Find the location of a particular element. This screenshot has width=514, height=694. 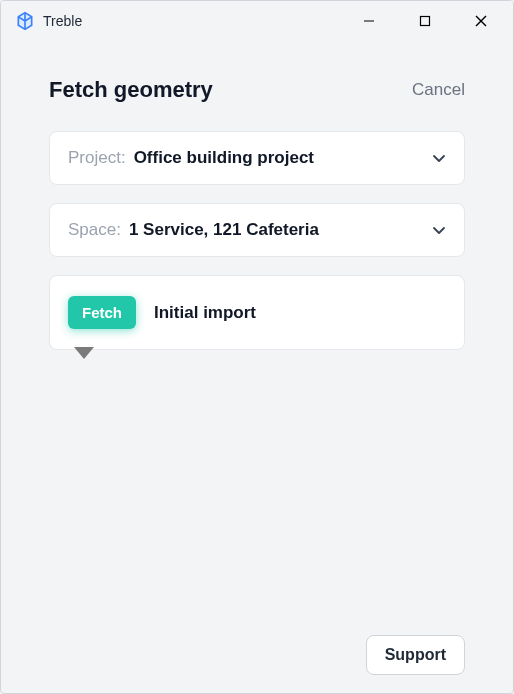

window-controls is located at coordinates (425, 21).